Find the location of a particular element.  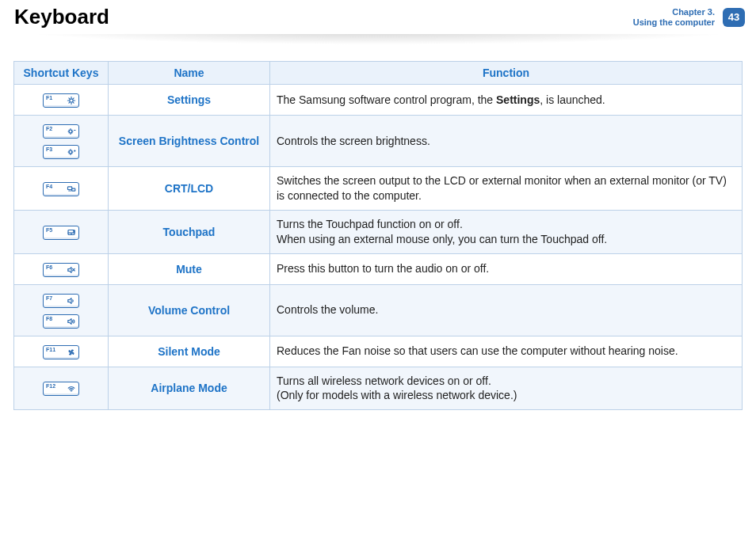

brightness-down-icon is located at coordinates (71, 131).